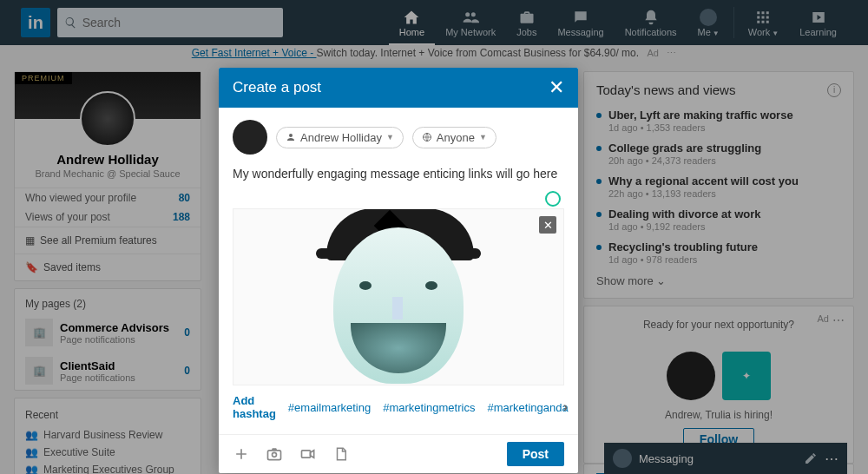 The width and height of the screenshot is (868, 474). I want to click on hashtag-next-button: ›, so click(566, 407).